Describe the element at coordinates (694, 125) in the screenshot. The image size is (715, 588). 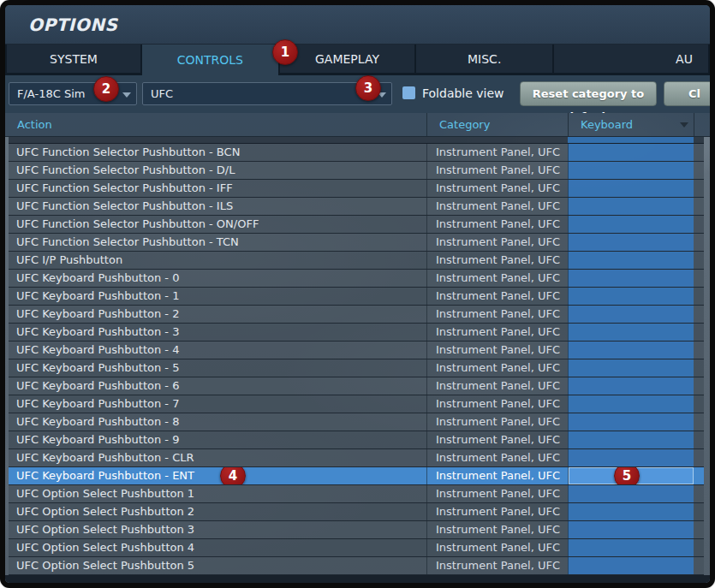
I see `column-divider` at that location.